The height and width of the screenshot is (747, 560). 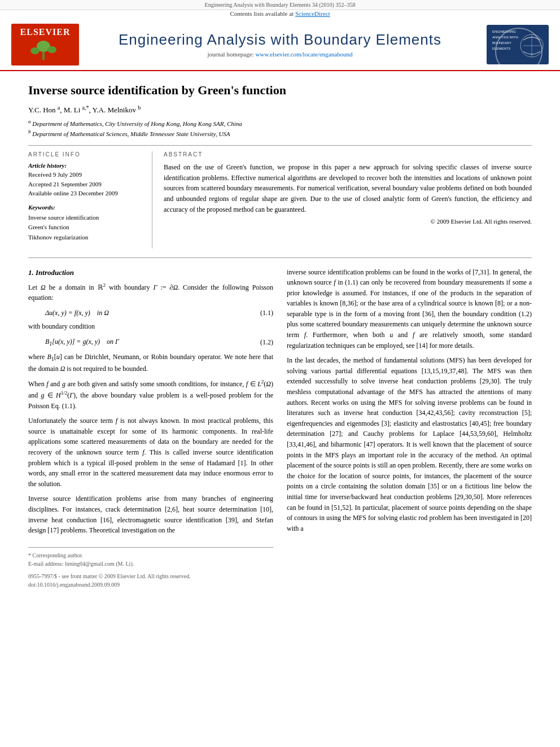 I want to click on article-info-panel: ARTICLE INFO Article history: Received 9…, so click(x=90, y=200).